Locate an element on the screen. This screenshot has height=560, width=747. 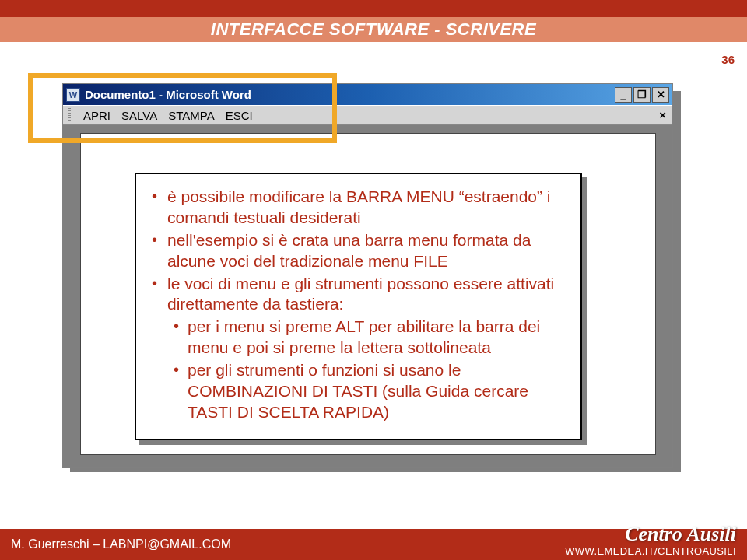
footer-logo: Centro Ausili is located at coordinates (680, 534).